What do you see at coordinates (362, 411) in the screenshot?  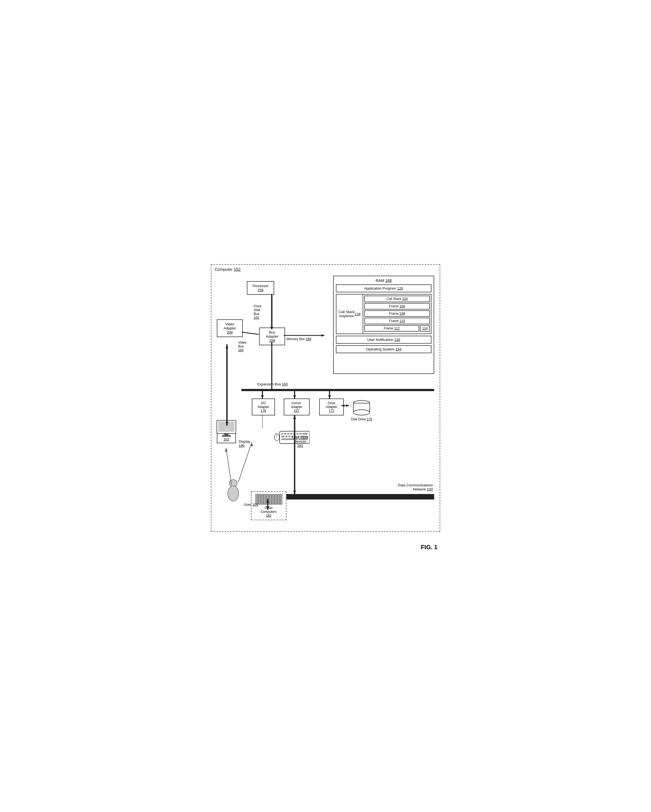 I see `disk-drive-area: Disk Drive 170` at bounding box center [362, 411].